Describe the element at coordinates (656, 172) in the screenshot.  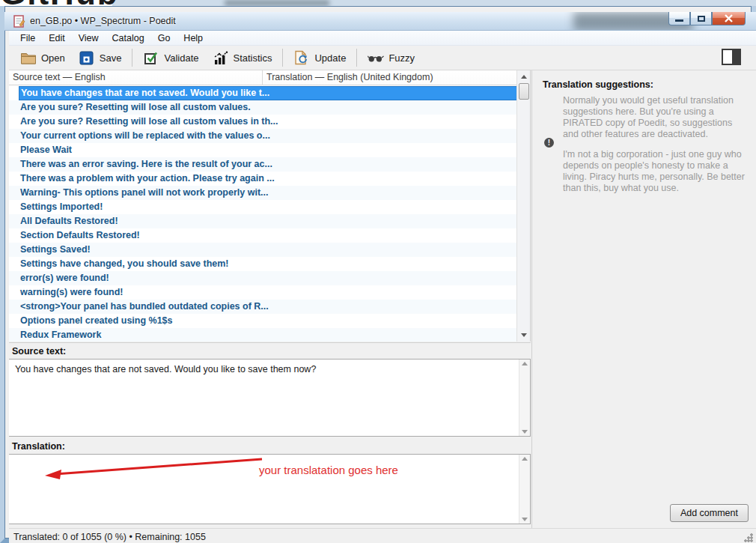
I see `suggestions-paragraph: I'm not a big corporation - just one guy…` at that location.